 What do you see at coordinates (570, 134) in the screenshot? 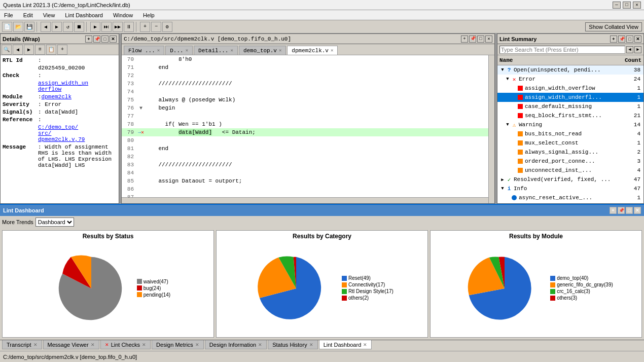
I see `tree-row-bbnr: bus_bits_not_read 4` at bounding box center [570, 134].